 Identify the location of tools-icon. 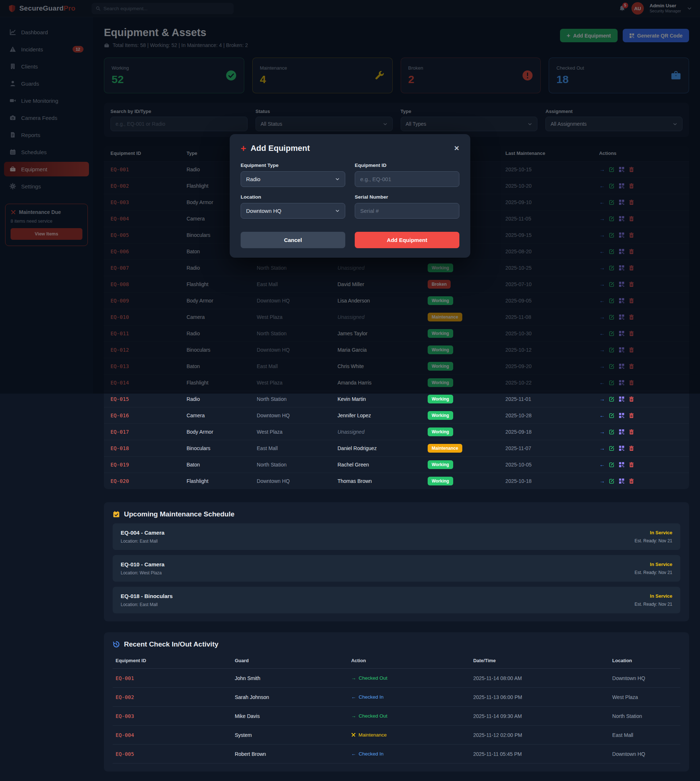
(353, 735).